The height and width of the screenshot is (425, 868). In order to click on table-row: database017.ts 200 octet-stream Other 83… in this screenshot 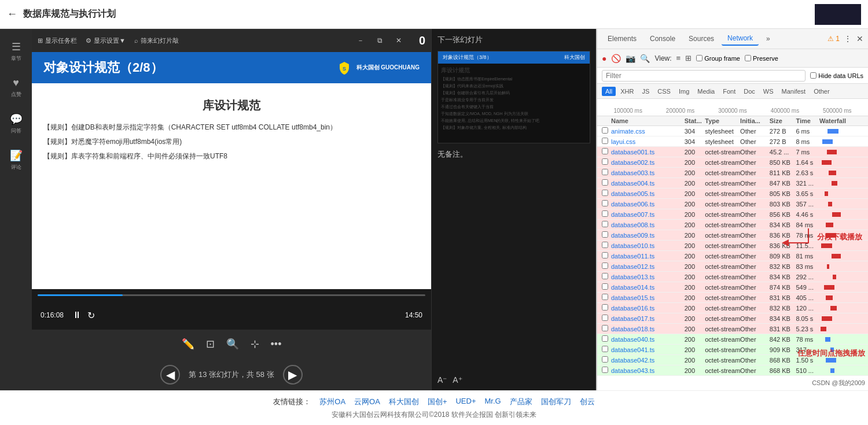, I will do `click(733, 319)`.